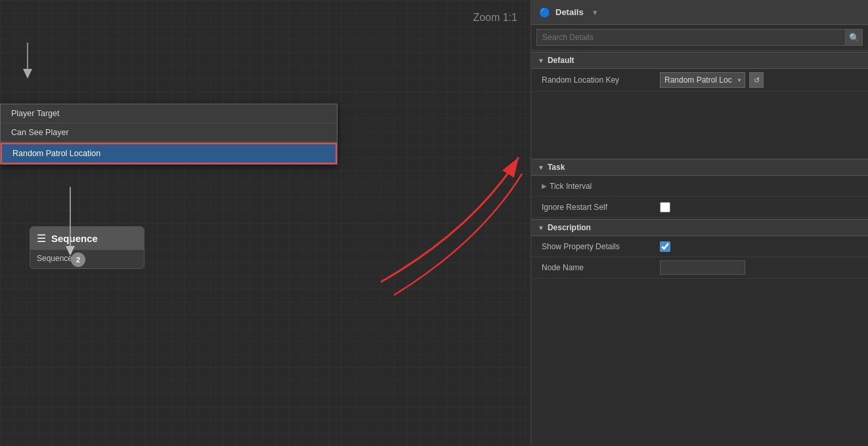 Image resolution: width=868 pixels, height=446 pixels. What do you see at coordinates (41, 239) in the screenshot?
I see `sequence-icon: ☰` at bounding box center [41, 239].